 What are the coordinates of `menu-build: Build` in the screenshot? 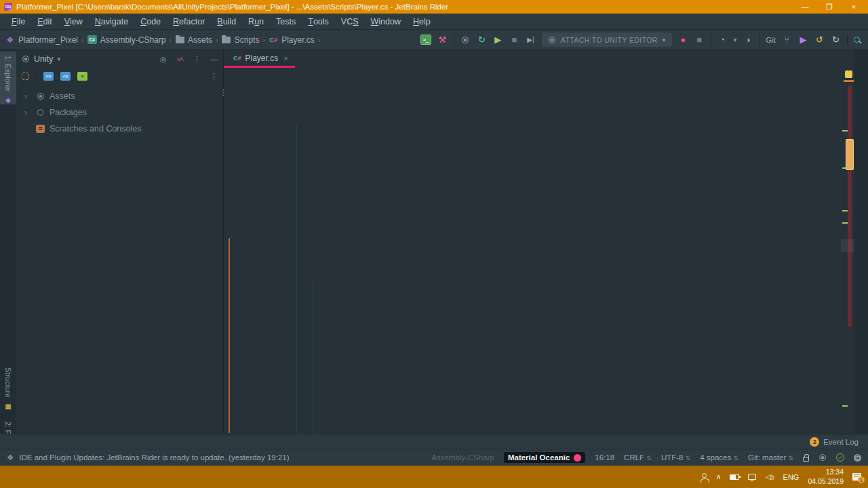 It's located at (226, 22).